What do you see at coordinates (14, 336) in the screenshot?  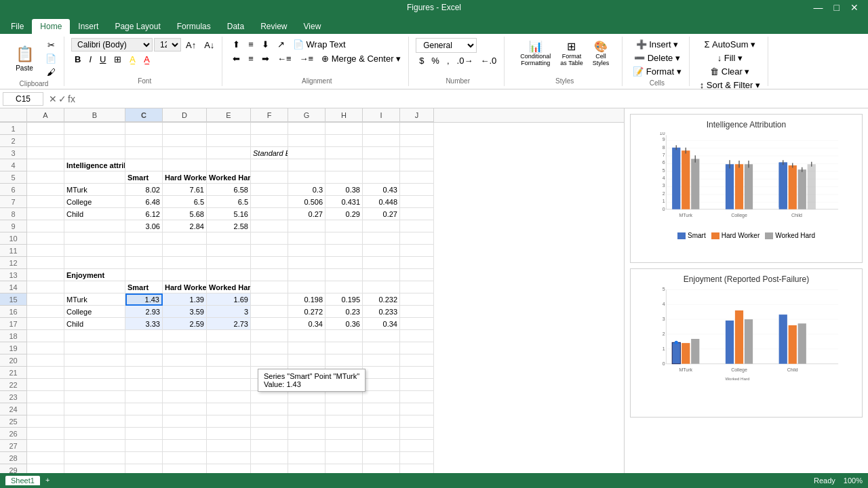 I see `row-header-18: 18` at bounding box center [14, 336].